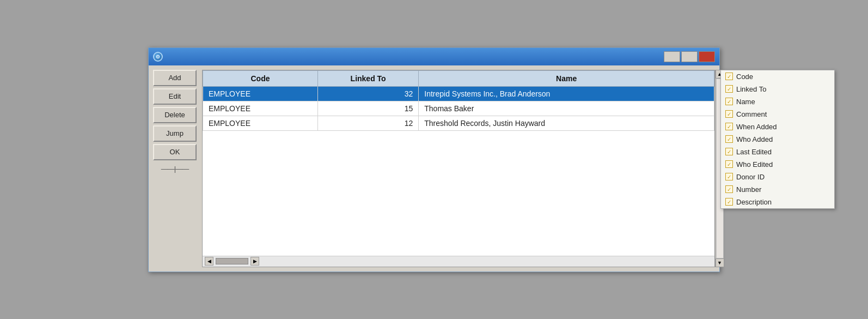 Image resolution: width=868 pixels, height=319 pixels. What do you see at coordinates (158, 57) in the screenshot?
I see `app-icon: ⊙` at bounding box center [158, 57].